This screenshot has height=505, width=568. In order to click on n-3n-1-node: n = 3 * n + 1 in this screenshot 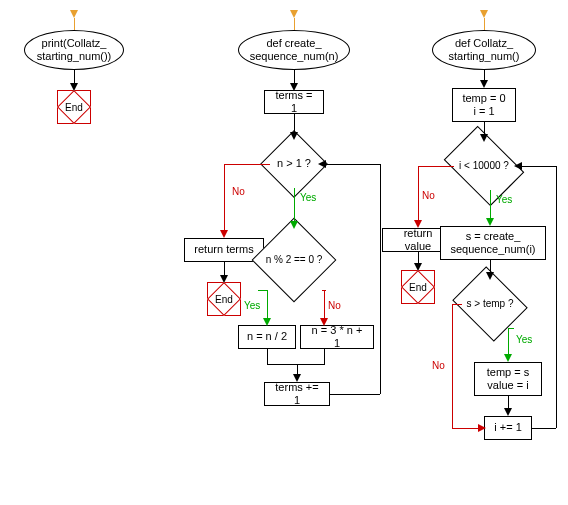, I will do `click(337, 337)`.